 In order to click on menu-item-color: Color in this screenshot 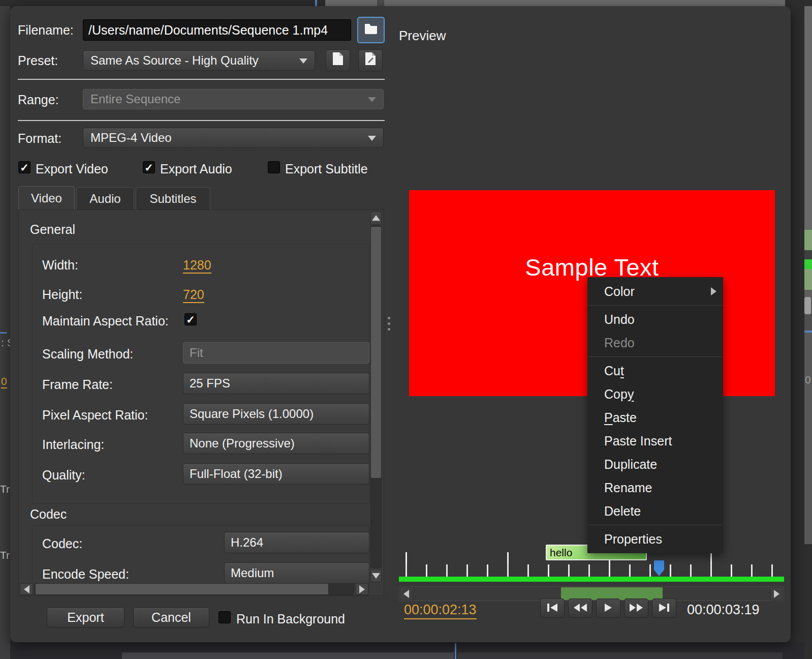, I will do `click(655, 291)`.